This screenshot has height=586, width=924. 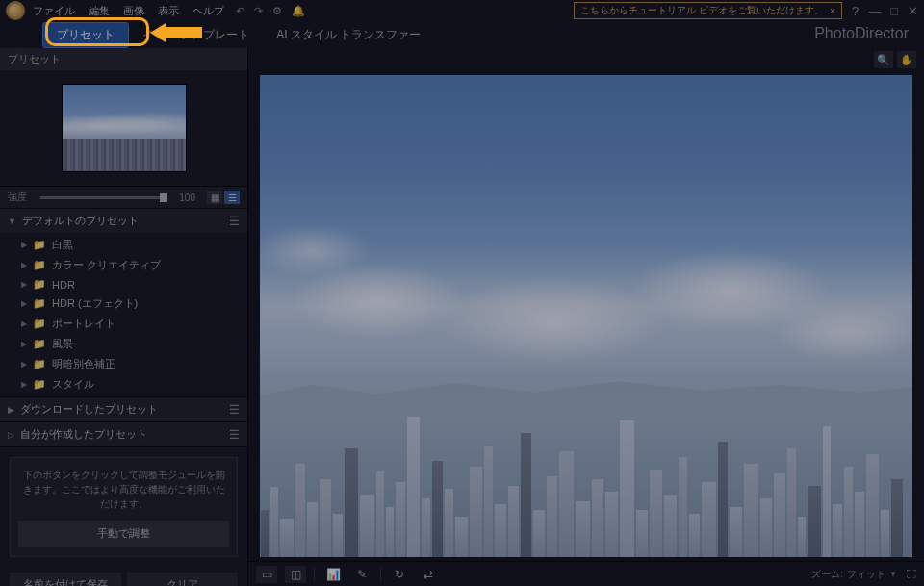 I want to click on strength-value: 100, so click(x=184, y=198).